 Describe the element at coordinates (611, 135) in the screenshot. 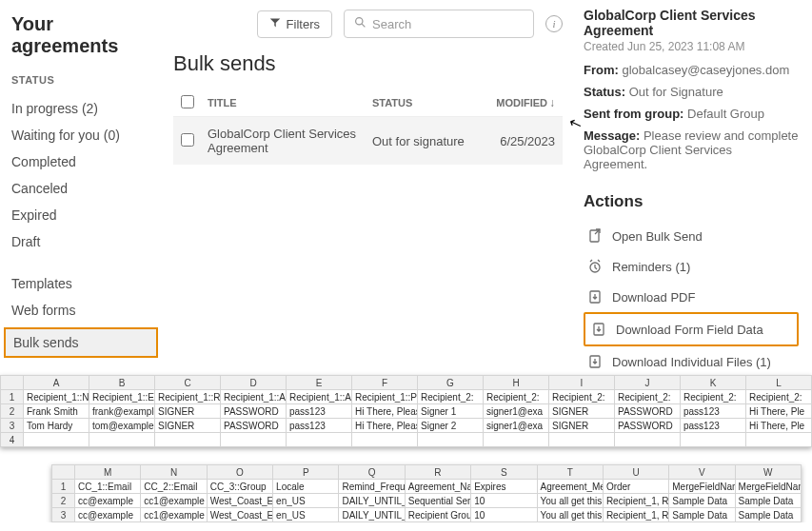

I see `message-label: Message:` at that location.